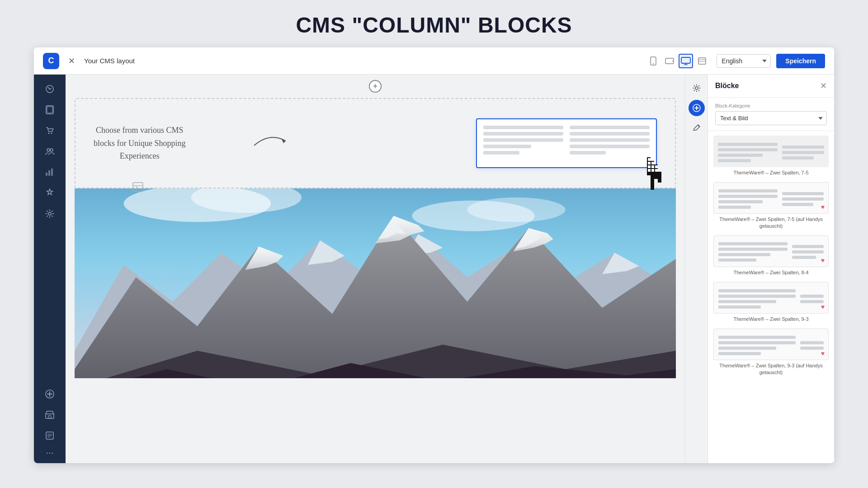 This screenshot has height=488, width=868. Describe the element at coordinates (771, 86) in the screenshot. I see `blocks-panel-header: Blöcke ✕` at that location.